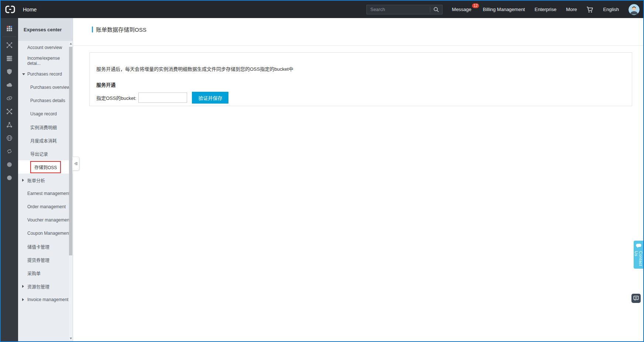 This screenshot has height=342, width=644. What do you see at coordinates (361, 79) in the screenshot?
I see `oss-settings-card: 服务开通后，每天会将增量的实例消费明细数据生成文件同步存储到您的OSS指定的bu…` at bounding box center [361, 79].